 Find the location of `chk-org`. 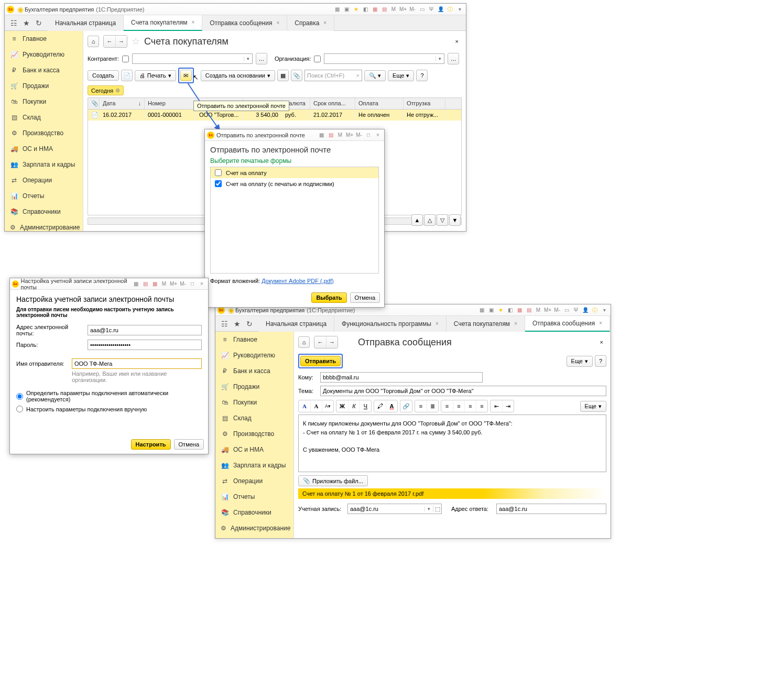

chk-org is located at coordinates (318, 59).